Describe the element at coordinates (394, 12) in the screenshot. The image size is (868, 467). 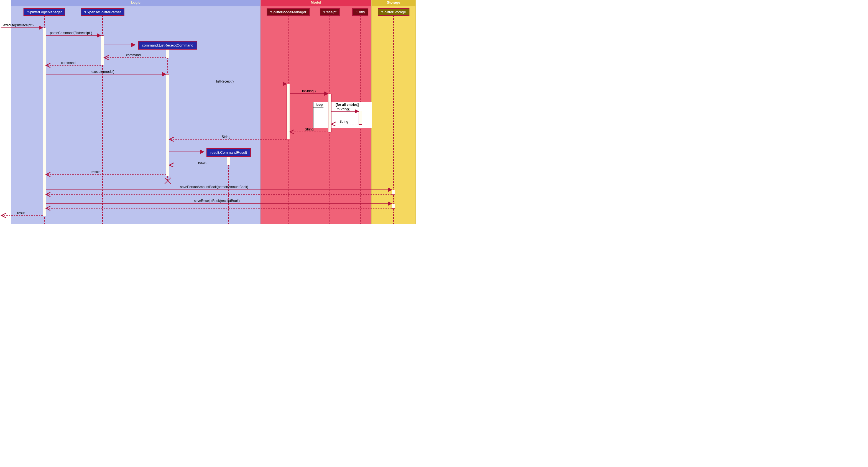
I see `participant-storage: :SplitterStorage` at that location.